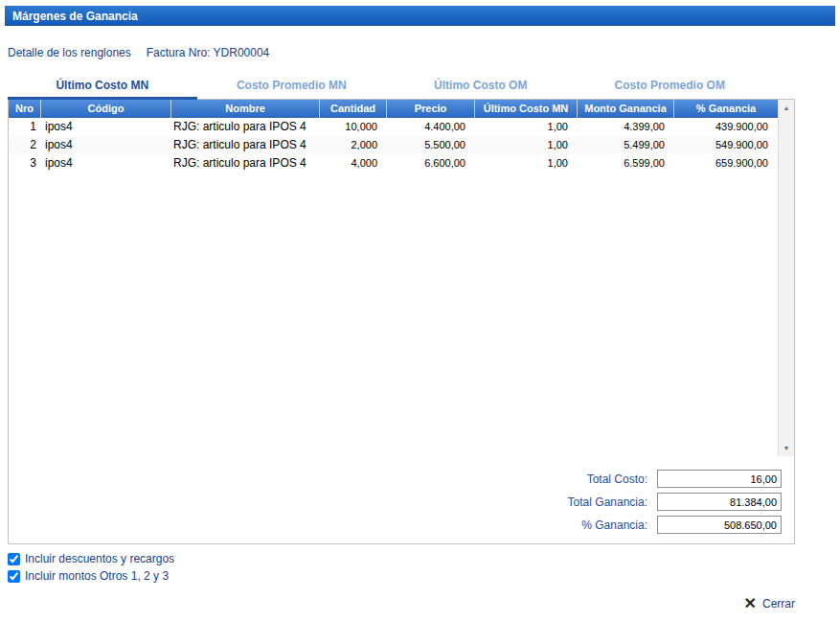 The height and width of the screenshot is (622, 840). What do you see at coordinates (75, 16) in the screenshot?
I see `dialog-title: Márgenes de Ganancia` at bounding box center [75, 16].